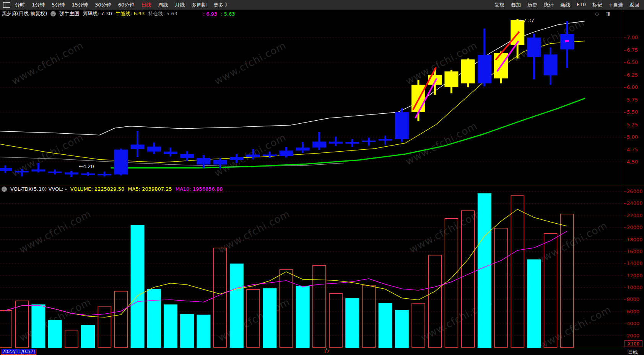  Describe the element at coordinates (322, 185) in the screenshot. I see `pane-separator` at that location.